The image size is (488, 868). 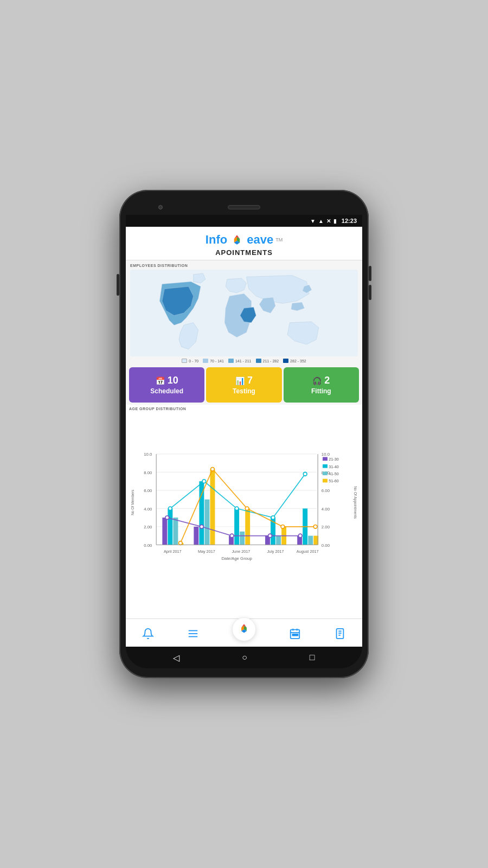 What do you see at coordinates (260, 240) in the screenshot?
I see `logo-eave-text: eave` at bounding box center [260, 240].